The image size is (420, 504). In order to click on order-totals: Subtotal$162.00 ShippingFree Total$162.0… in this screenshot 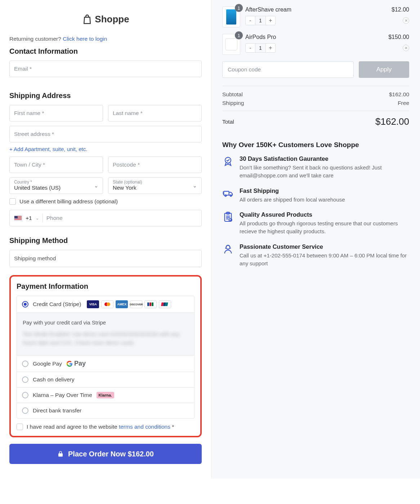, I will do `click(316, 107)`.